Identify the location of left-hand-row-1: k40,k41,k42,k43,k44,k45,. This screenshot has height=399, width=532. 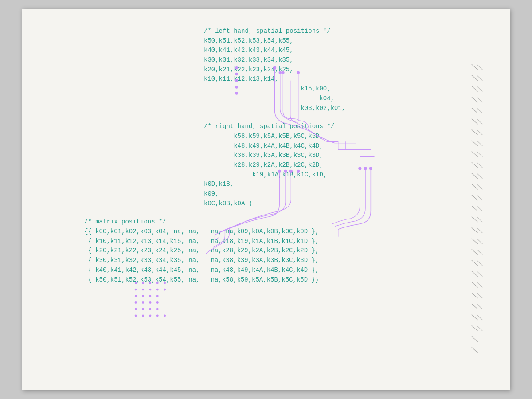
(344, 51).